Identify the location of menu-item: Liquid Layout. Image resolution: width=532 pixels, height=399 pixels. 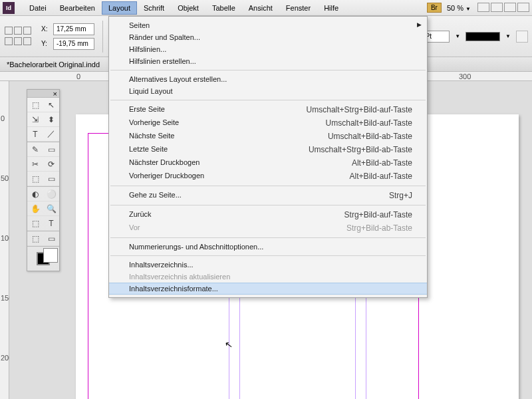
(268, 91).